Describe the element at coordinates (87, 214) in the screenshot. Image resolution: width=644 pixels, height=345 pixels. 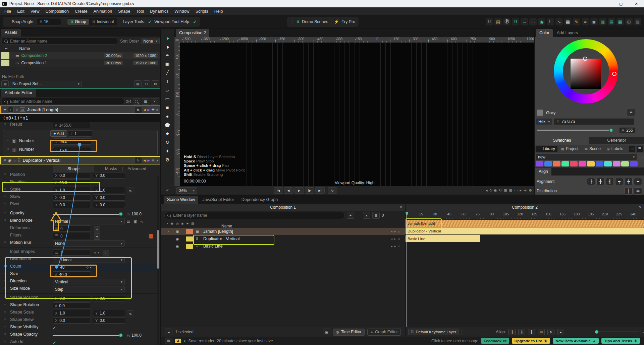
I see `opacity-slider` at that location.